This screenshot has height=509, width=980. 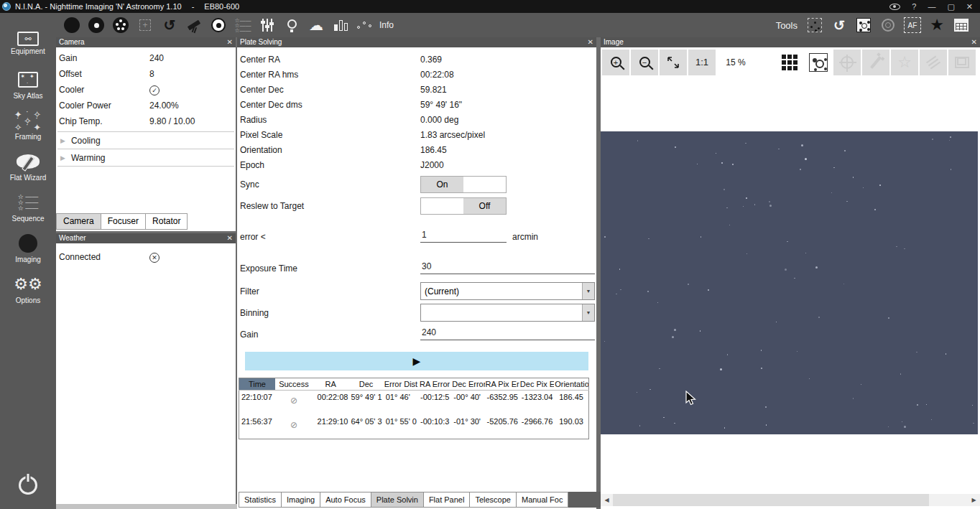 What do you see at coordinates (931, 6) in the screenshot?
I see `minimize-button: —` at bounding box center [931, 6].